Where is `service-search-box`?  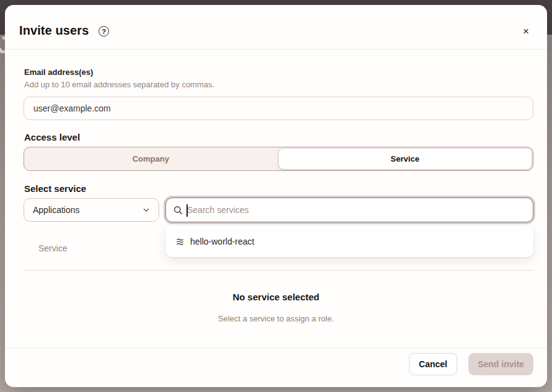
service-search-box is located at coordinates (349, 210).